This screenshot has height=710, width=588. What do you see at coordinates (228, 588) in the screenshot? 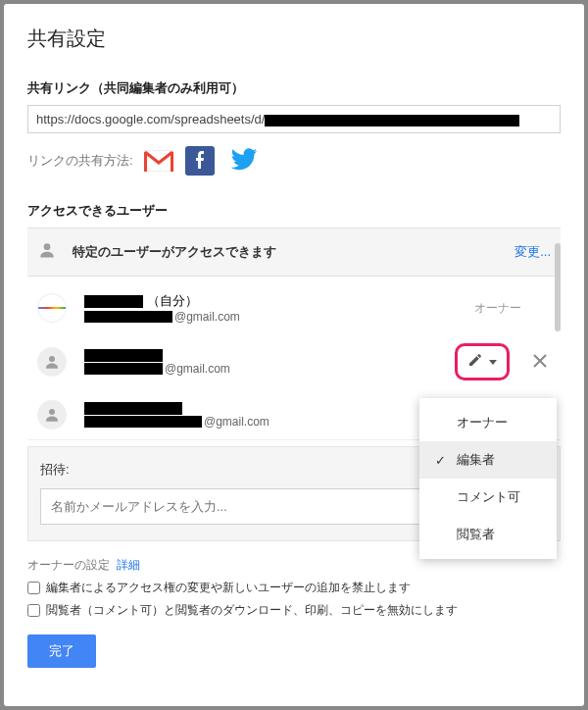
I see `checkbox-label: 編集者によるアクセス権の変更や新しいユーザーの追加を禁止します` at bounding box center [228, 588].